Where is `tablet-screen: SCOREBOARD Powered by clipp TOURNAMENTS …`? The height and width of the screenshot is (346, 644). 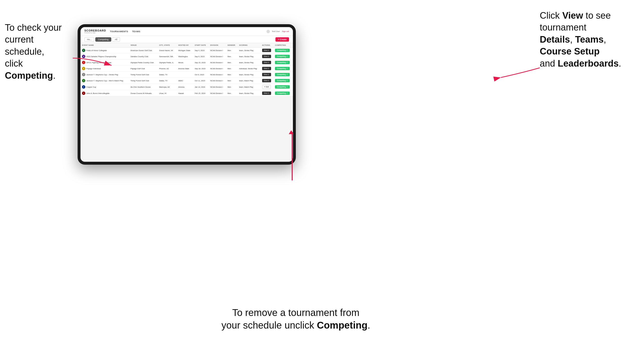 tablet-screen: SCOREBOARD Powered by clipp TOURNAMENTS … is located at coordinates (187, 94).